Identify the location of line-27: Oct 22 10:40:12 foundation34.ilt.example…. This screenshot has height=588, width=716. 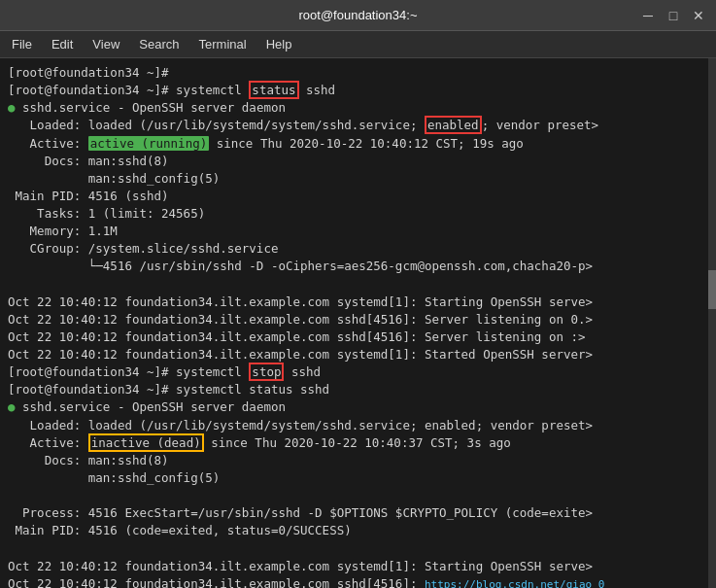
(358, 581).